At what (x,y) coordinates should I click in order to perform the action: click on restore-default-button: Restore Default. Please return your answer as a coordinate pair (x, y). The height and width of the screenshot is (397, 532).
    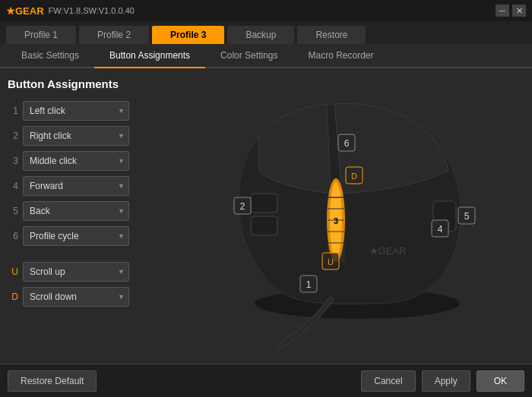
    Looking at the image, I should click on (52, 381).